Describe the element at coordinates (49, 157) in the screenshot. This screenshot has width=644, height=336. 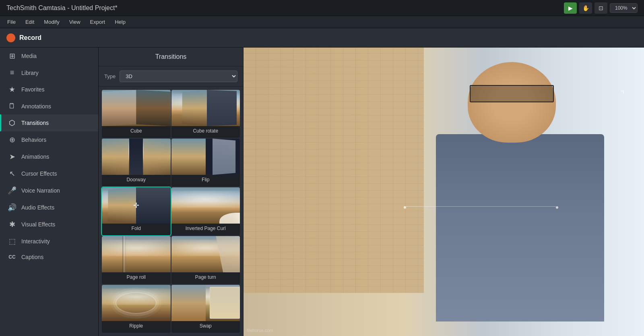
I see `sidebar-item-animations: ➤ Animations` at that location.